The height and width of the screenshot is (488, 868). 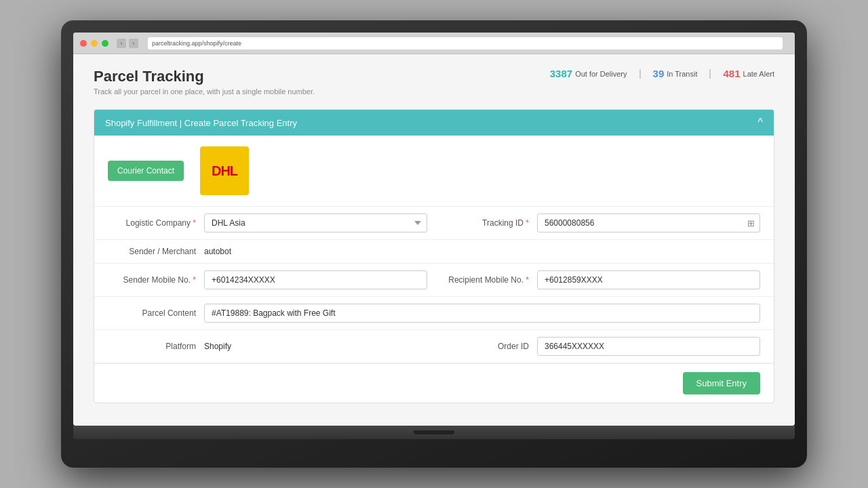 I want to click on browser-bar: ‹ › parceltracking.app/shopify/create, so click(x=434, y=43).